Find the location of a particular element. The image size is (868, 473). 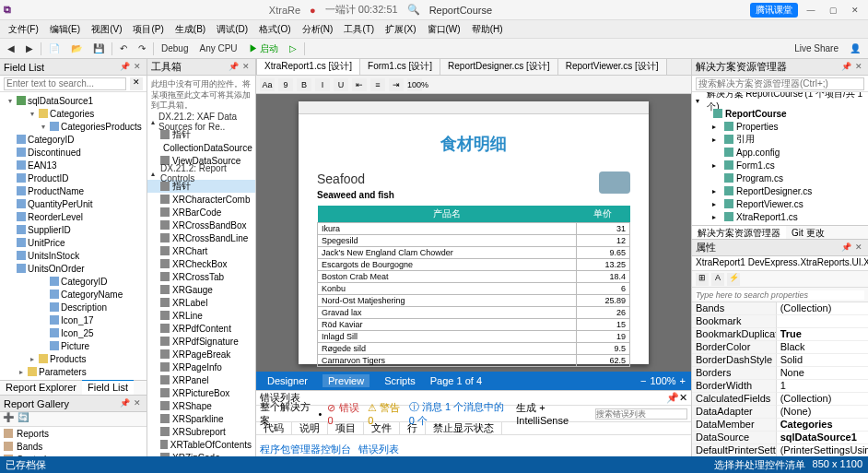

tree-item: QuantityPerUnit is located at coordinates (74, 204).